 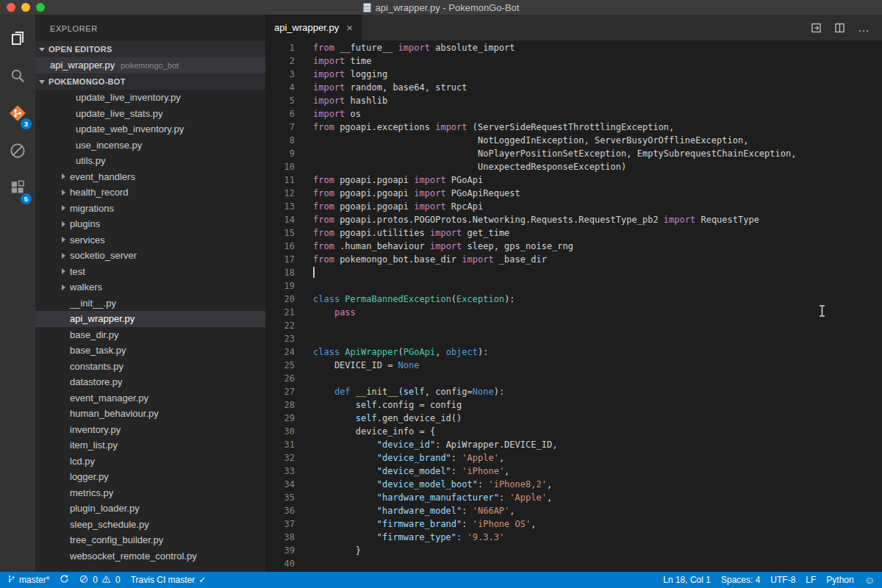 I want to click on code-line-30: 30 device_info = {, so click(x=573, y=431).